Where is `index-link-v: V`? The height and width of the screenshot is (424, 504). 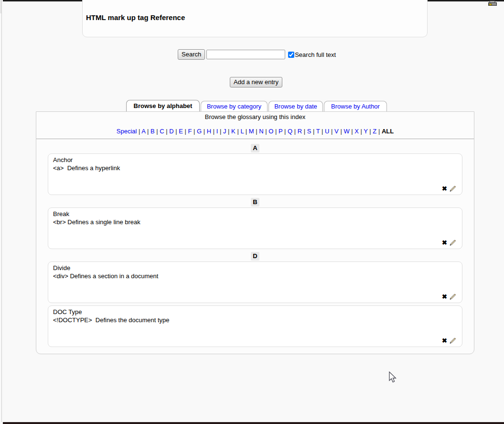
index-link-v: V is located at coordinates (336, 131).